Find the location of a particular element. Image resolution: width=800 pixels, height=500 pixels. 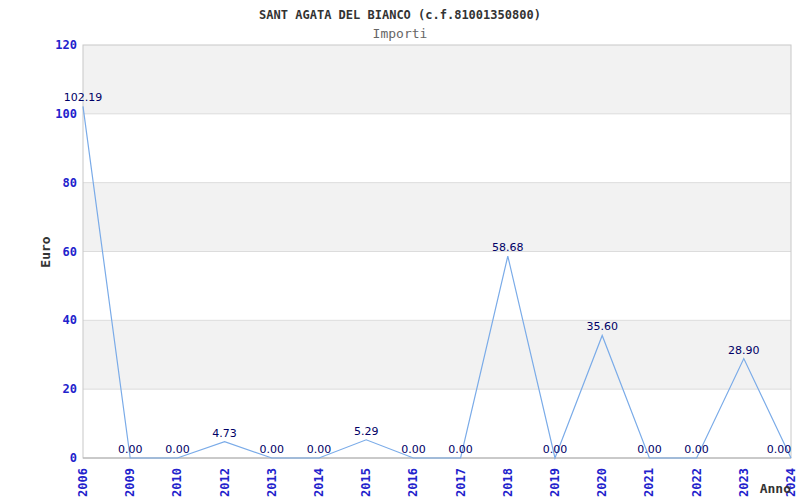

y-tick-label: 0 is located at coordinates (74, 458).